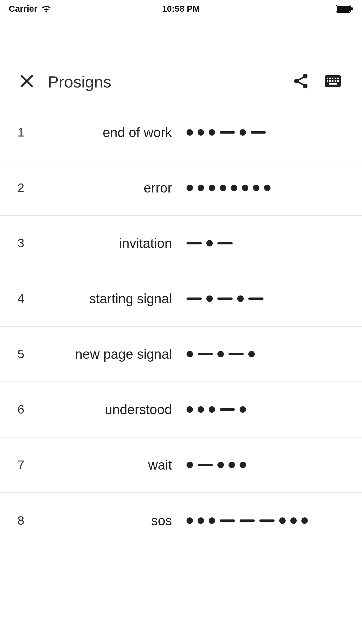  Describe the element at coordinates (111, 410) in the screenshot. I see `row-label: understood` at that location.